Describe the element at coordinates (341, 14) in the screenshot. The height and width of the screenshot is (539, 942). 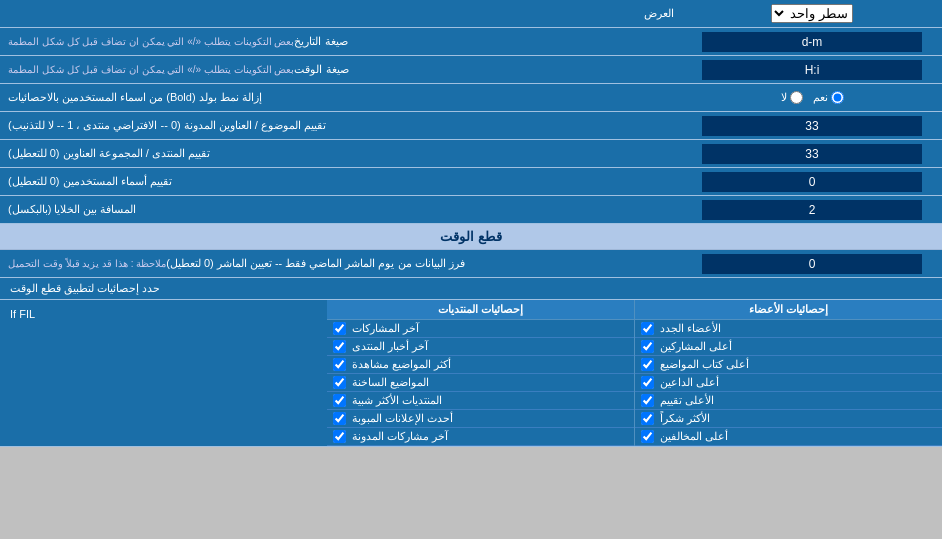
I see `display-label: العرض` at that location.